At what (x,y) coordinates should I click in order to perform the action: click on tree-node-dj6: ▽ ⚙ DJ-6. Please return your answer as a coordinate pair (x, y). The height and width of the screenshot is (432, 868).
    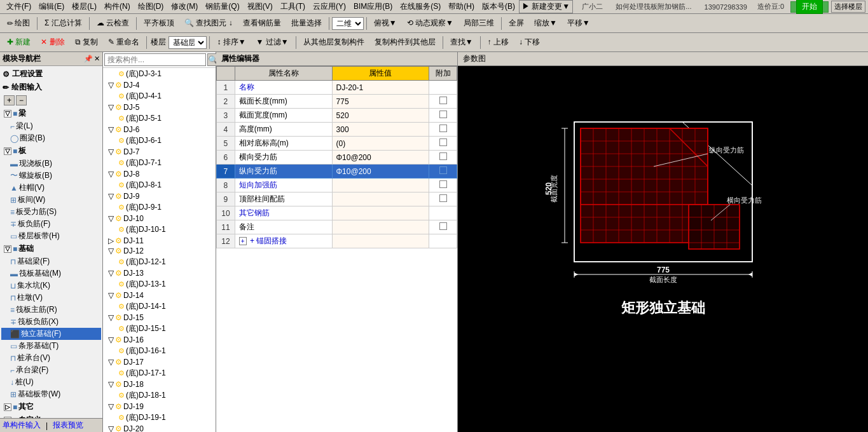
    Looking at the image, I should click on (159, 130).